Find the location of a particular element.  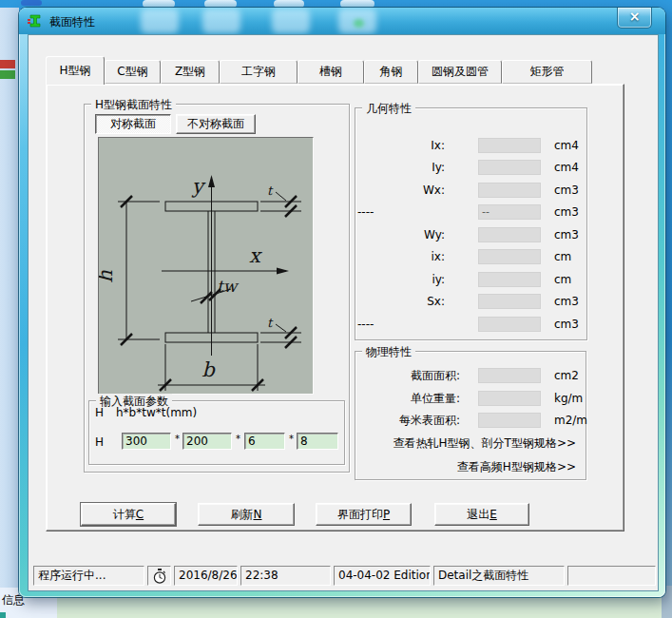

surface-area-value-field is located at coordinates (509, 420).